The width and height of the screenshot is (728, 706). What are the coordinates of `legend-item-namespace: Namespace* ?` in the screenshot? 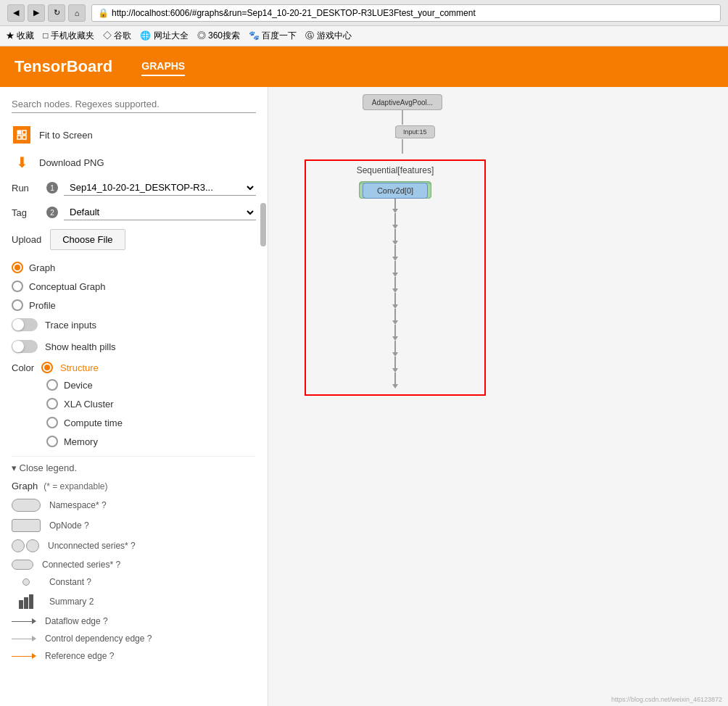 It's located at (133, 505).